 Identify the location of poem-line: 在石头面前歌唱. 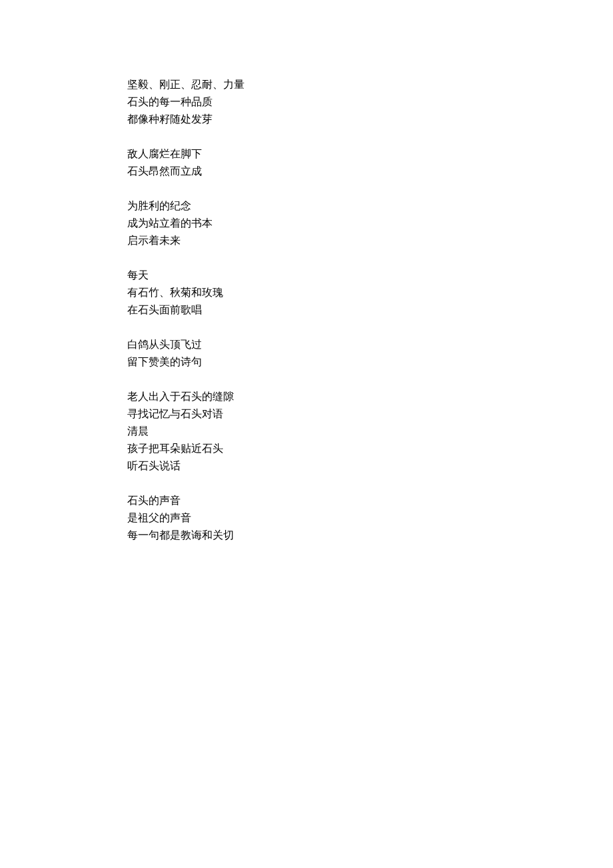
(370, 310).